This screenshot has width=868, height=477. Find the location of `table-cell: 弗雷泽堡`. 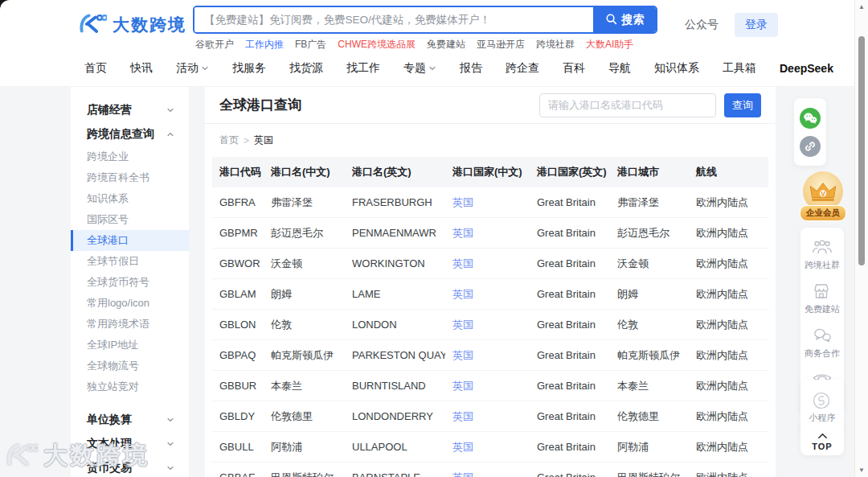

table-cell: 弗雷泽堡 is located at coordinates (304, 203).